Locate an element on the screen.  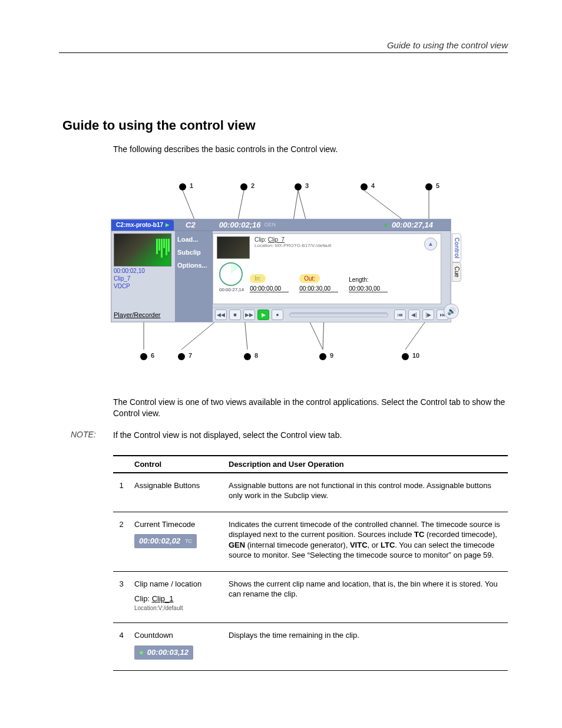
tab-control: Control is located at coordinates (457, 248).